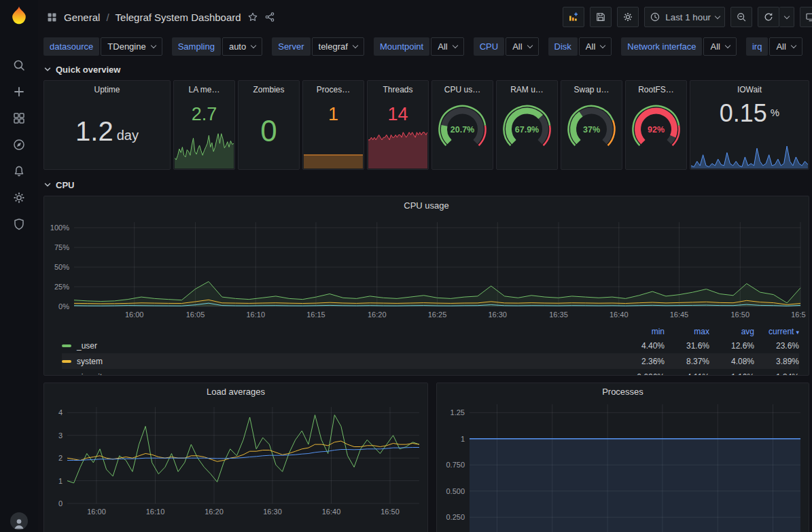  What do you see at coordinates (82, 18) in the screenshot?
I see `breadcrumb-folder: General` at bounding box center [82, 18].